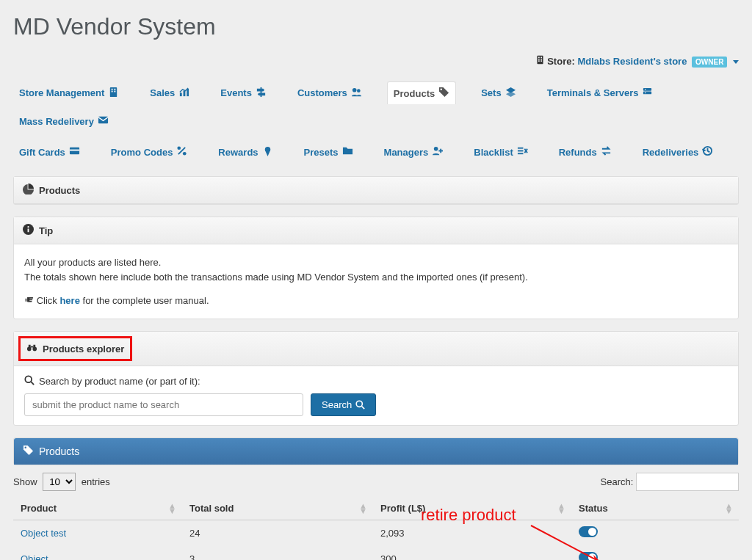 The width and height of the screenshot is (752, 560). What do you see at coordinates (84, 349) in the screenshot?
I see `explorer-title: Products explorer` at bounding box center [84, 349].